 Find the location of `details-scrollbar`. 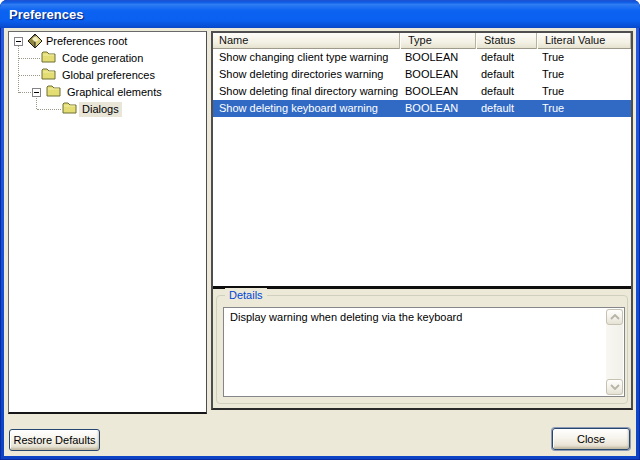

details-scrollbar is located at coordinates (614, 352).